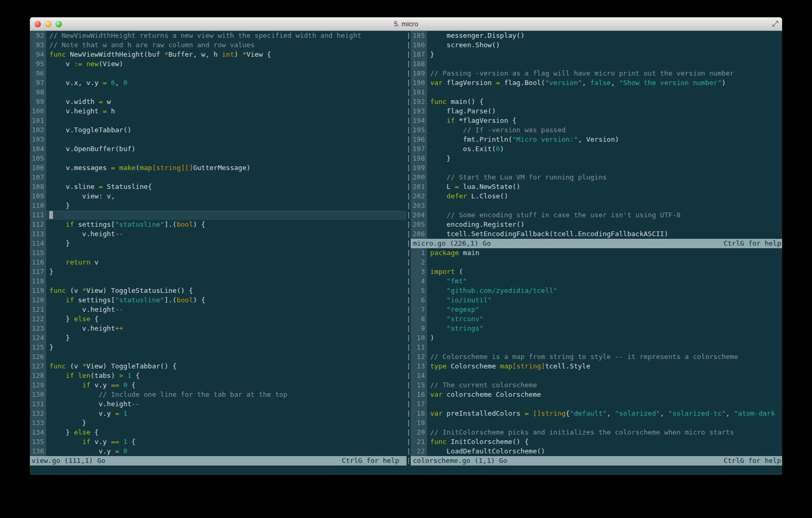  What do you see at coordinates (594, 272) in the screenshot?
I see `code-line: |3import (` at bounding box center [594, 272].